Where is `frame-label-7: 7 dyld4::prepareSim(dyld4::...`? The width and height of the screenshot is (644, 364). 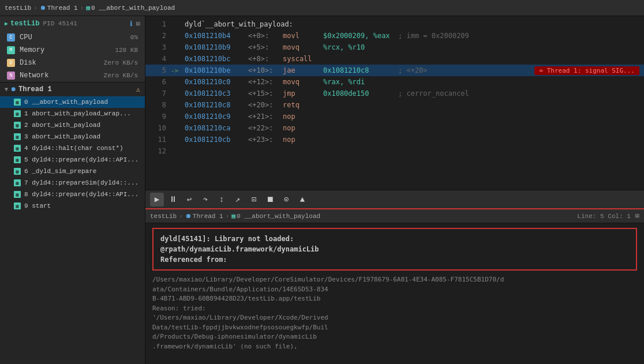 frame-label-7: 7 dyld4::prepareSim(dyld4::... is located at coordinates (81, 183).